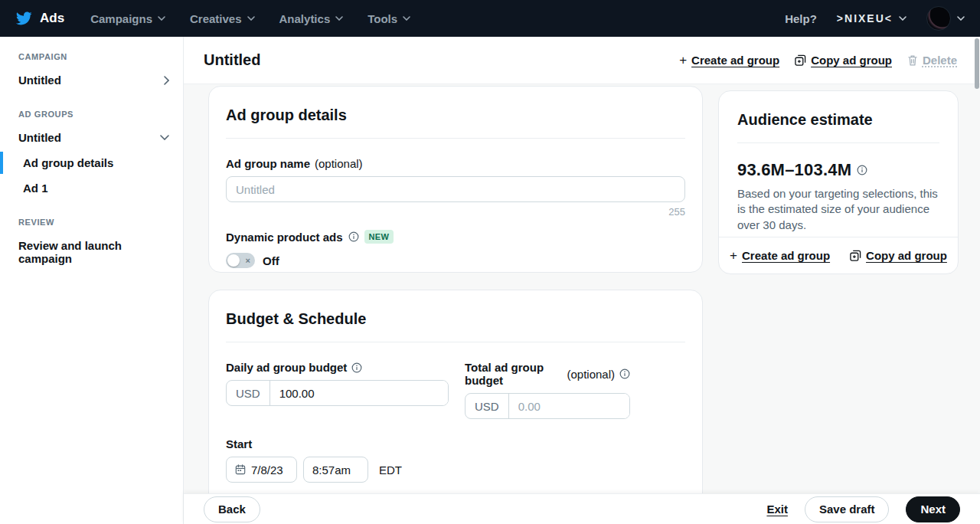 This screenshot has height=524, width=980. Describe the element at coordinates (547, 406) in the screenshot. I see `total-budget-input-group: USD` at that location.